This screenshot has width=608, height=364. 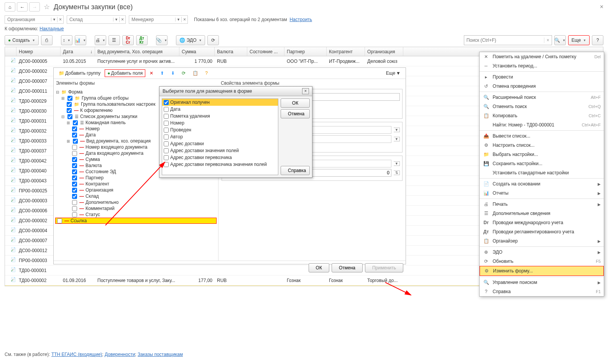 I want to click on menu-item: ✕Пометить на удаление / Снять пометкуDel, so click(x=542, y=57).